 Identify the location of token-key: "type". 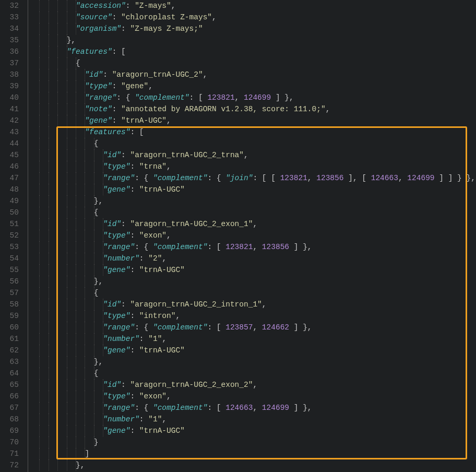
(98, 86).